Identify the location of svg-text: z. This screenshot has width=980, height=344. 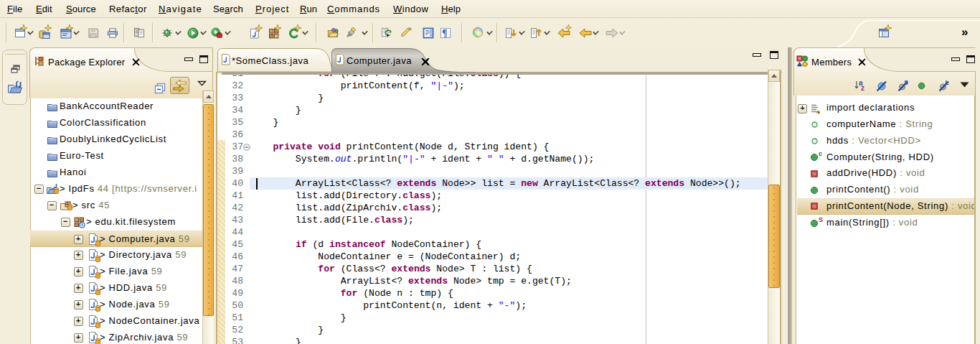
(862, 88).